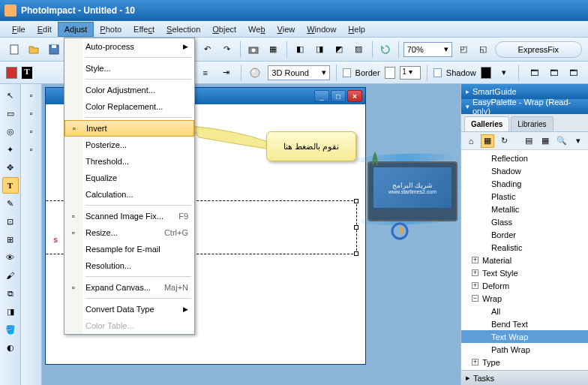  I want to click on erase-tool-icon: ◨, so click(10, 311).